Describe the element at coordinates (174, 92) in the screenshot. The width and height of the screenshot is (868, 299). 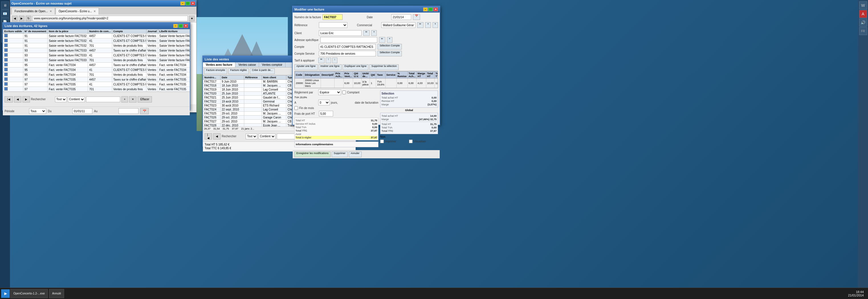
I see `cell-libelle: Fact. vente FACT035 (Espèce)` at that location.